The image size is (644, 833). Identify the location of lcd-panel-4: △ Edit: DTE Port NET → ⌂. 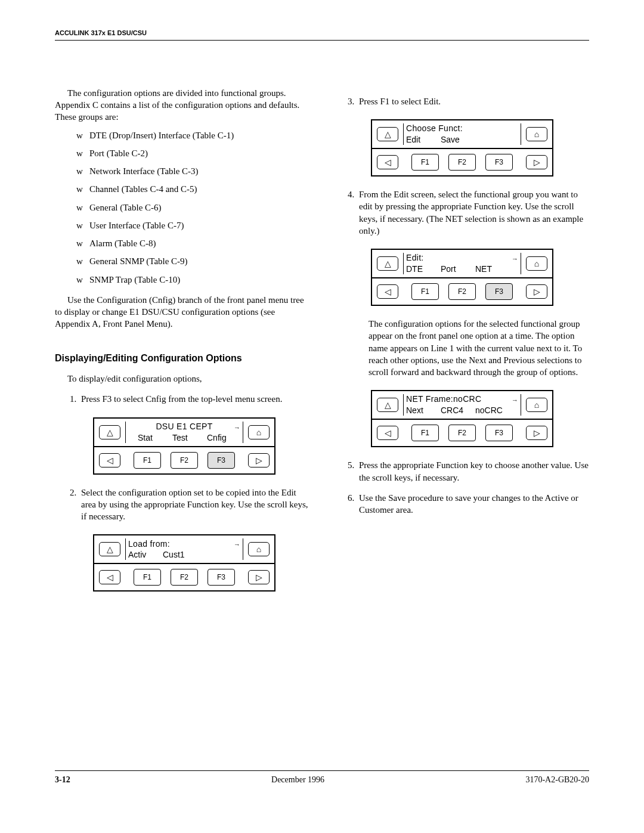
(462, 277).